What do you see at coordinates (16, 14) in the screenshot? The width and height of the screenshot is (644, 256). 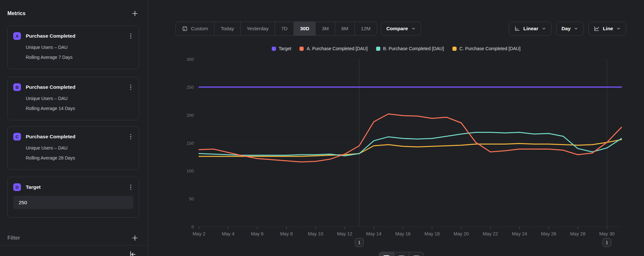 I see `metrics-title: Metrics` at bounding box center [16, 14].